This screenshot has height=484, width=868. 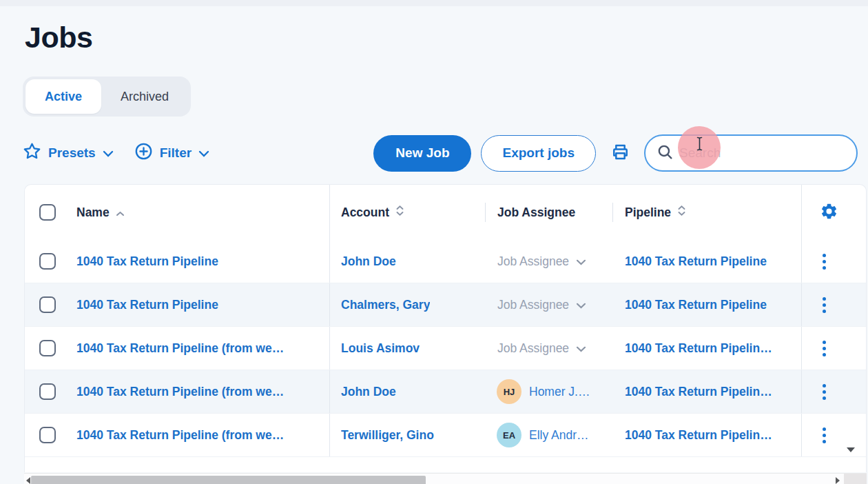 What do you see at coordinates (445, 262) in the screenshot?
I see `table-row: 1040 Tax Return Pipeline John Doe Job As…` at bounding box center [445, 262].